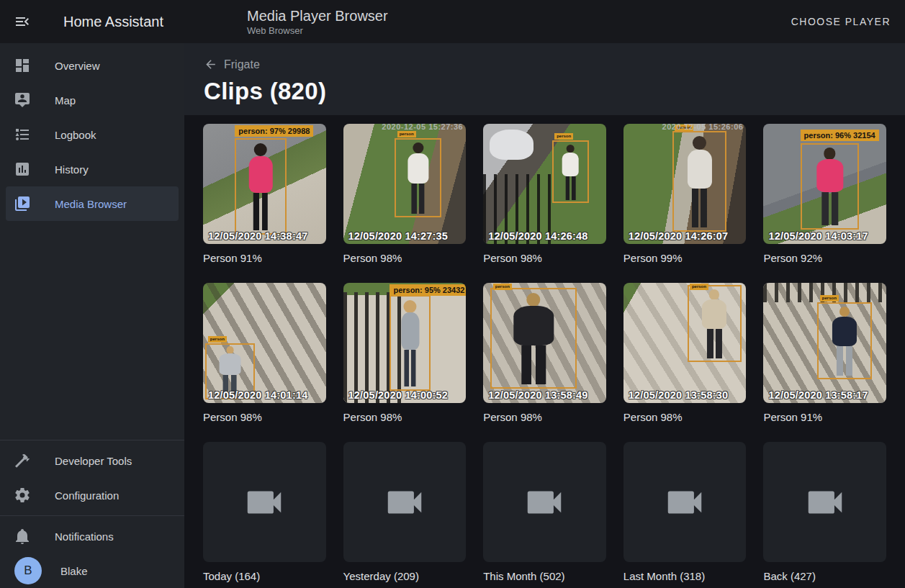  I want to click on breadcrumb: Frigate, so click(232, 65).